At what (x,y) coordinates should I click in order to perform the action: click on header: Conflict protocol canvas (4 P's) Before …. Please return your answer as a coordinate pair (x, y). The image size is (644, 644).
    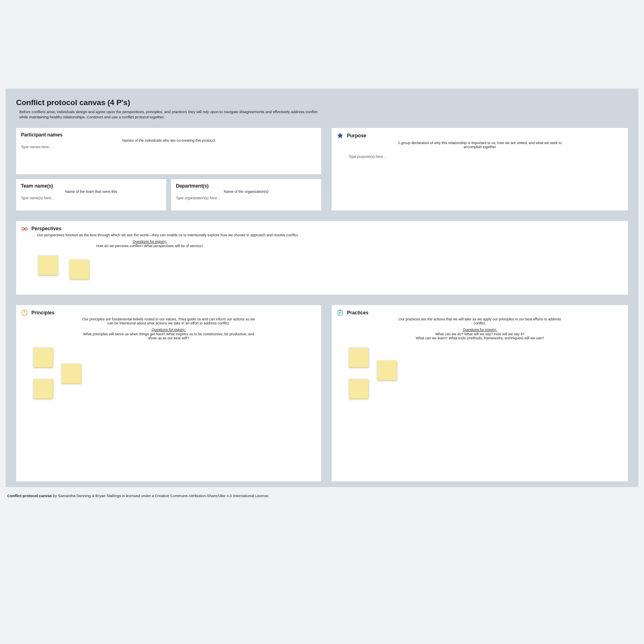
    Looking at the image, I should click on (322, 109).